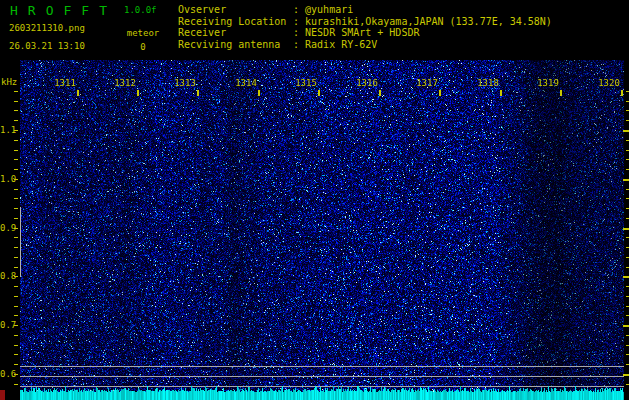  I want to click on info-label: Receiving Location, so click(236, 22).